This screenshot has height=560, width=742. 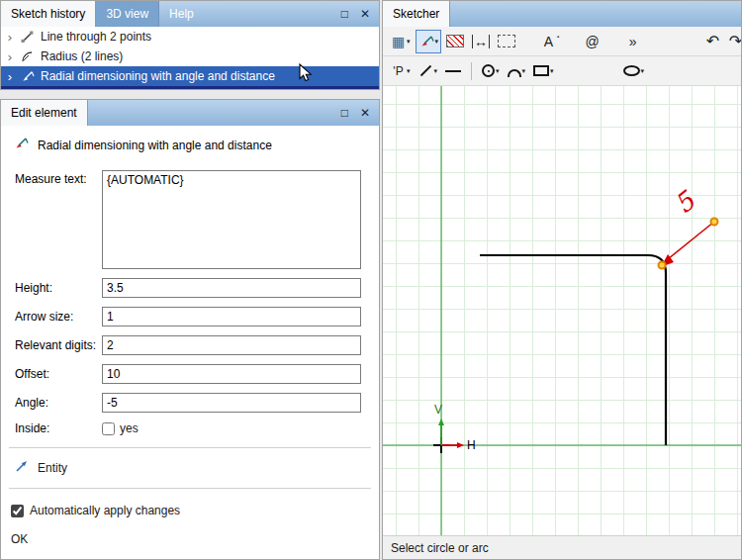 I want to click on radial-dimension-icon, so click(x=426, y=42).